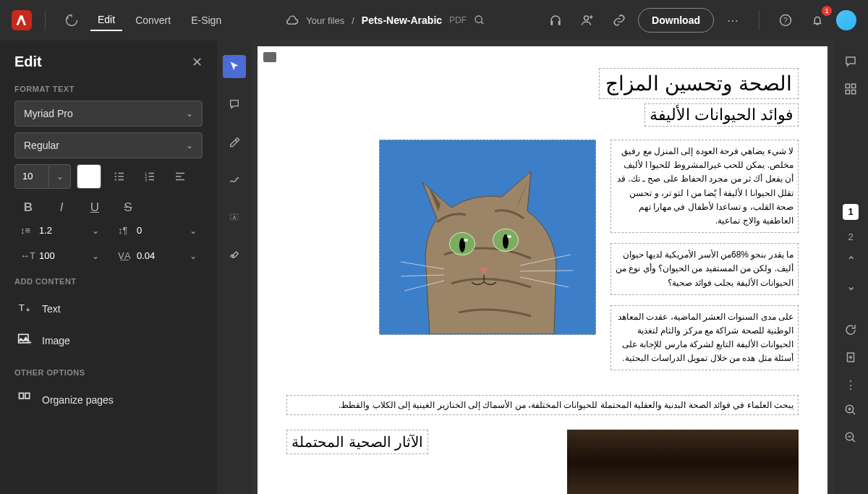 This screenshot has width=868, height=494. Describe the element at coordinates (705, 338) in the screenshot. I see `doc-paragraph: على مدى السنوات العشر الماضية، عقدت المع…` at that location.